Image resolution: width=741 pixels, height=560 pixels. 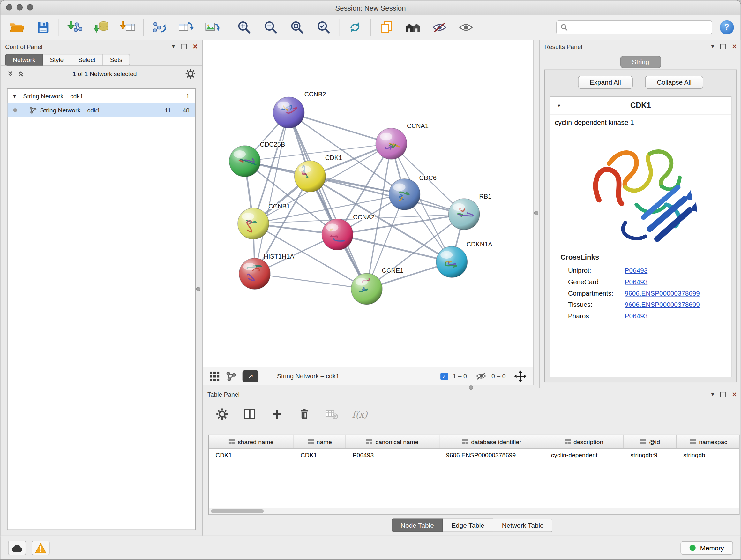 What do you see at coordinates (244, 27) in the screenshot?
I see `zoom-in-button` at bounding box center [244, 27].